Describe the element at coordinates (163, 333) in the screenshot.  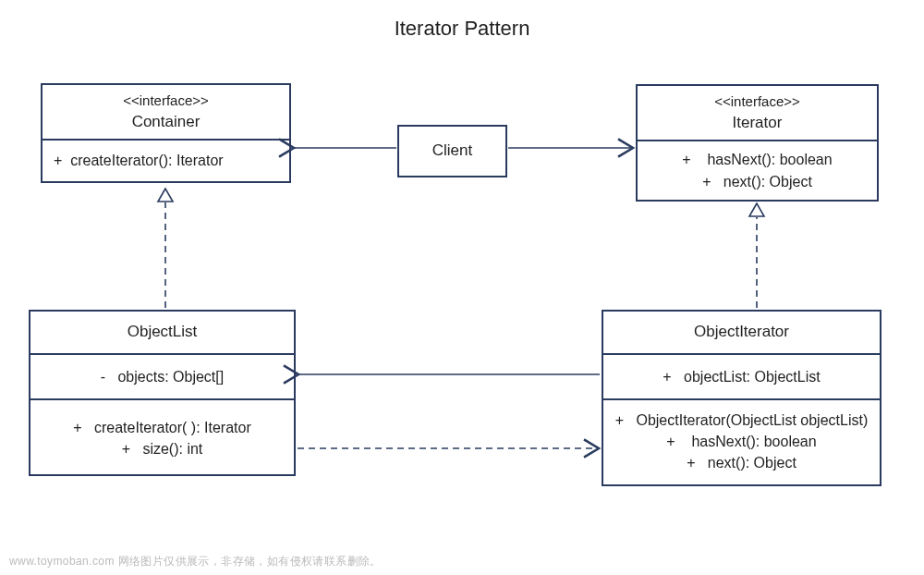
I see `class-objectlist-name: ObjectList` at that location.